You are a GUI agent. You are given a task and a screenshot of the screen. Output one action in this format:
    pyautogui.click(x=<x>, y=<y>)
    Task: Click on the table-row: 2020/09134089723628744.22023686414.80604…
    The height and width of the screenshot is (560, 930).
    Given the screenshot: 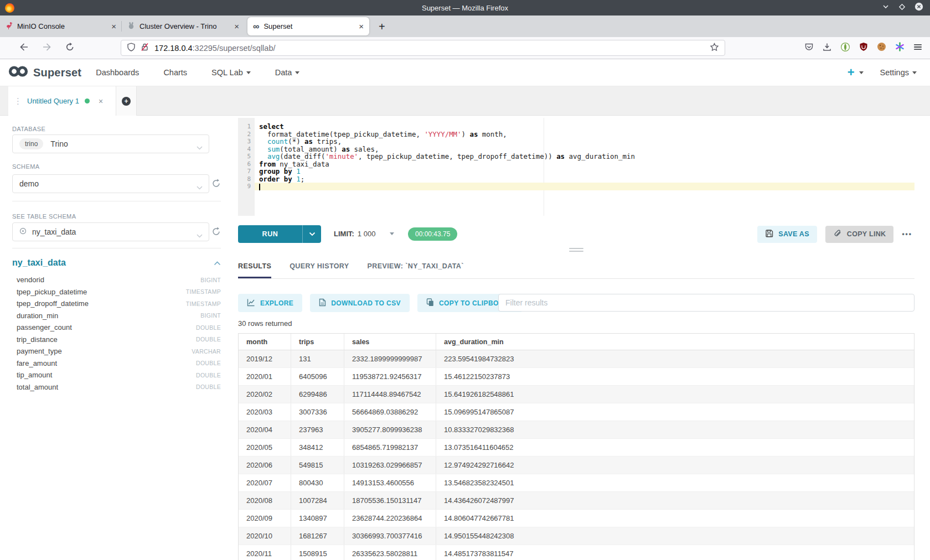 What is the action you would take?
    pyautogui.click(x=576, y=518)
    